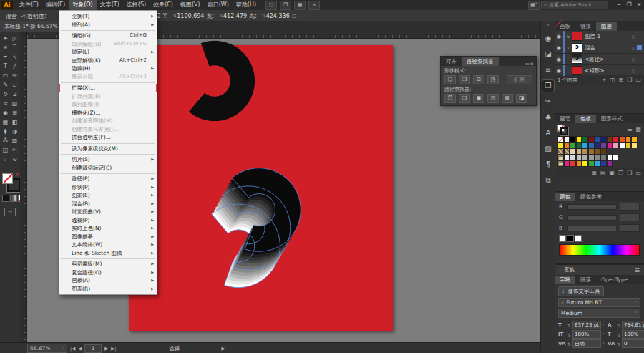 The width and height of the screenshot is (644, 353). Describe the element at coordinates (493, 99) in the screenshot. I see `crop-button: ◫` at that location.